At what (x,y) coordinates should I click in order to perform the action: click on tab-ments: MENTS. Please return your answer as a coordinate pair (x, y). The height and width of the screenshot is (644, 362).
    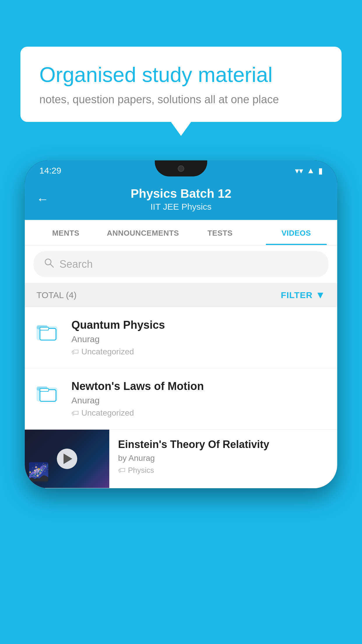
    Looking at the image, I should click on (66, 232).